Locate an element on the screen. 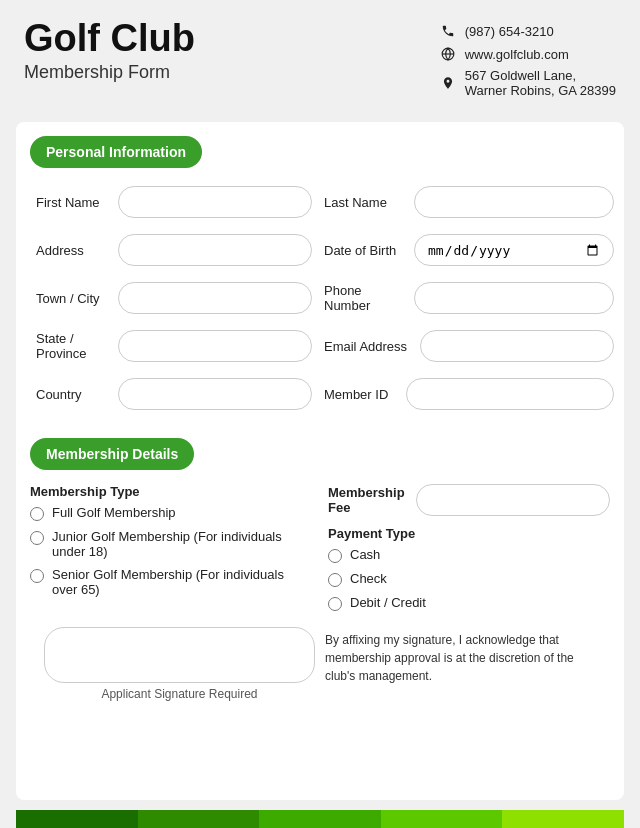  radio-full-golf: Full Golf Membership is located at coordinates (171, 513).